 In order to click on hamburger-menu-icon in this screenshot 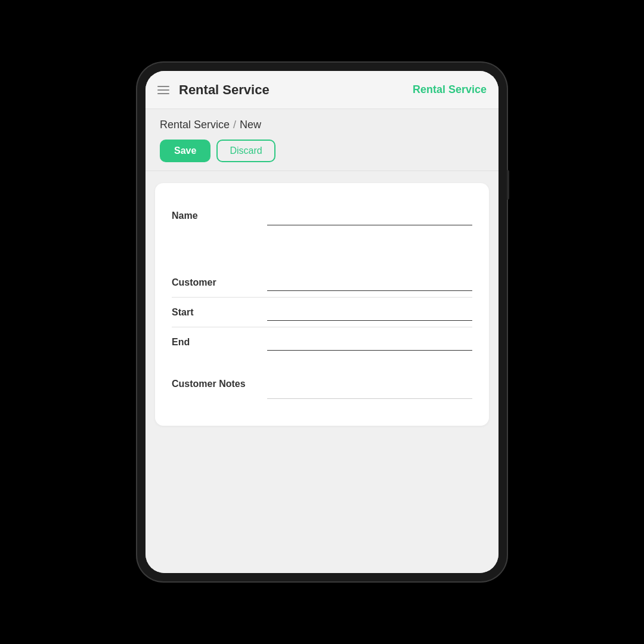, I will do `click(163, 90)`.